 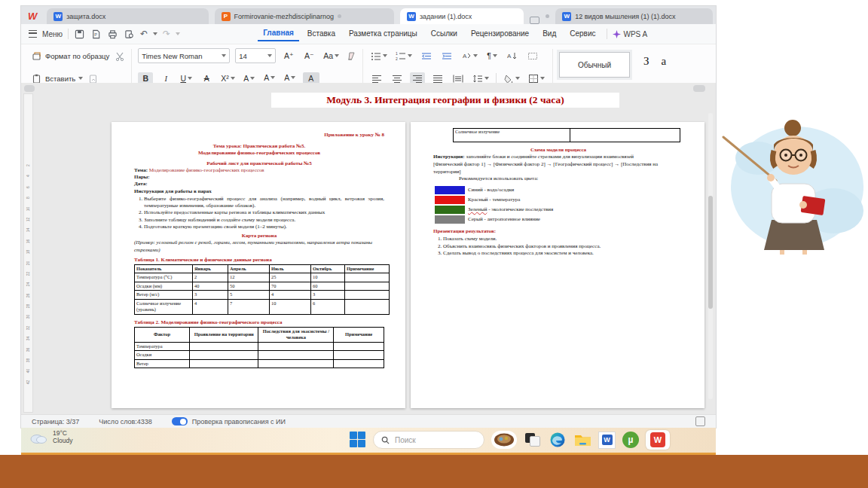 I want to click on svg-text: P, so click(x=96, y=35).